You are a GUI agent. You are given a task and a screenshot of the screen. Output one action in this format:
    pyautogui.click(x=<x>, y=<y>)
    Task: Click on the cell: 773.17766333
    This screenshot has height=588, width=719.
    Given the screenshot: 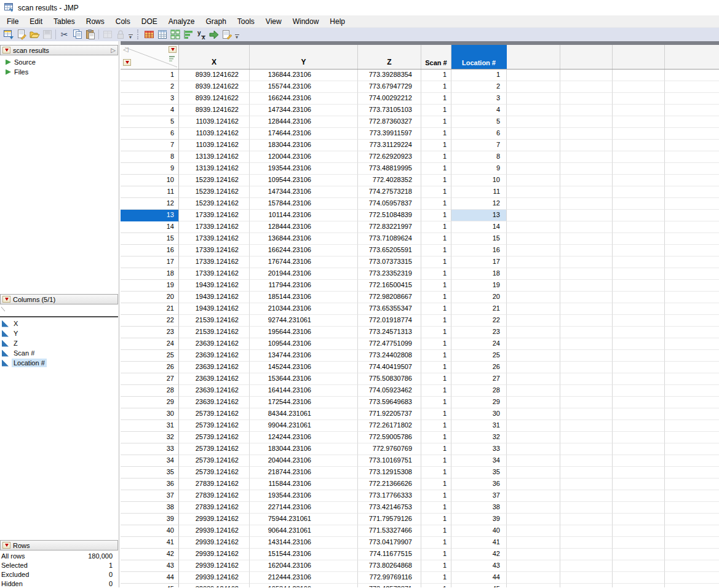 What is the action you would take?
    pyautogui.click(x=390, y=496)
    